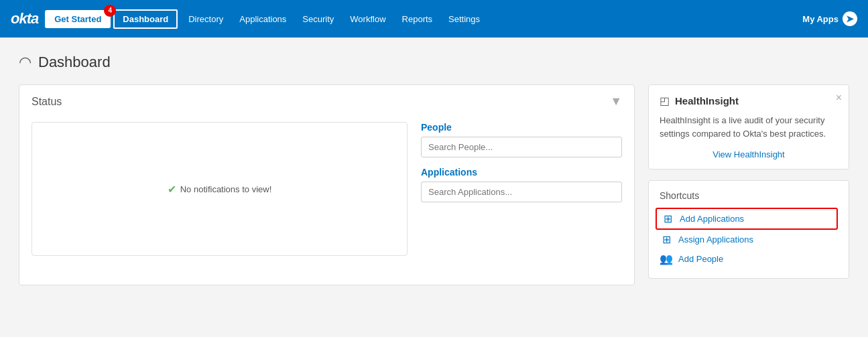 The height and width of the screenshot is (337, 868). I want to click on check-circle-icon: ✔, so click(172, 189).